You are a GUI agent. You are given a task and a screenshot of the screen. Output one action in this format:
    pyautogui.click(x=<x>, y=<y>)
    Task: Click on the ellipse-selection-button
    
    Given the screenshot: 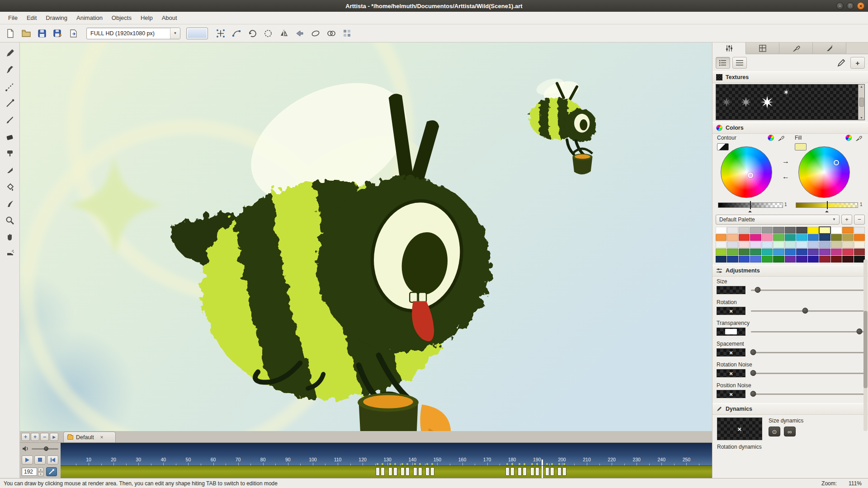 What is the action you would take?
    pyautogui.click(x=268, y=33)
    